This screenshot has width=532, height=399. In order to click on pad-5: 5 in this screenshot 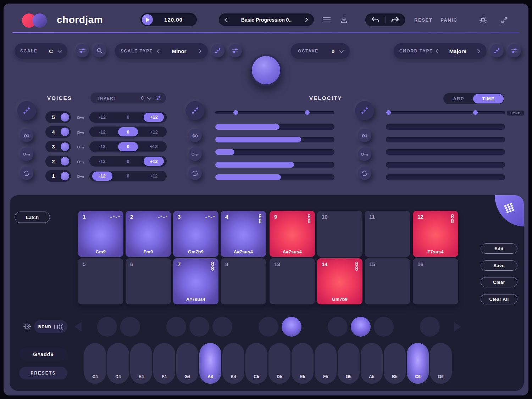, I will do `click(101, 281)`.